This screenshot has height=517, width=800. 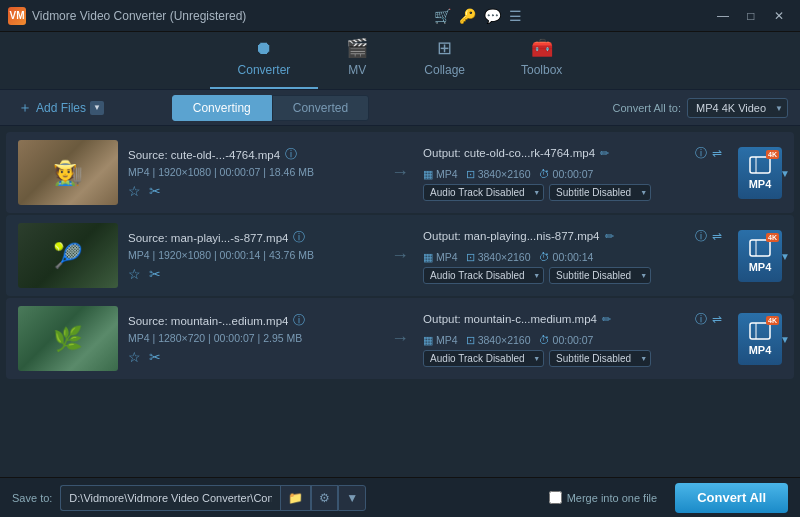 I want to click on format-thumb-label-3: MP4, so click(x=760, y=350).